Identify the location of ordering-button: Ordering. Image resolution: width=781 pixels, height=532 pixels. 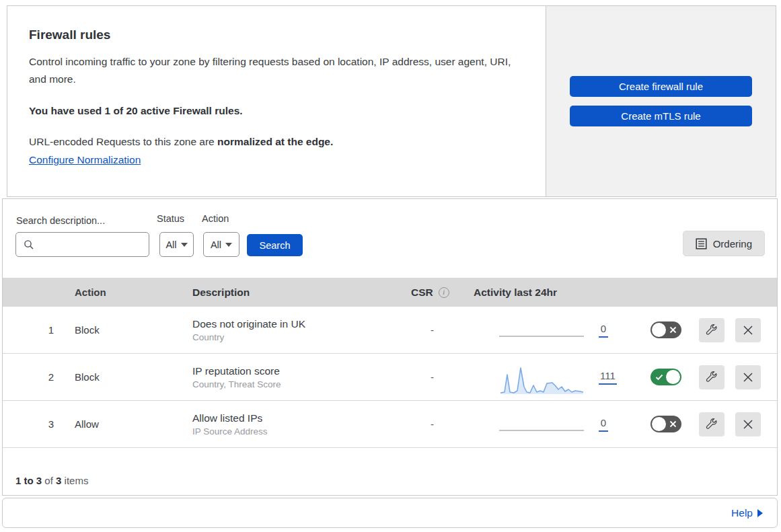
(724, 243).